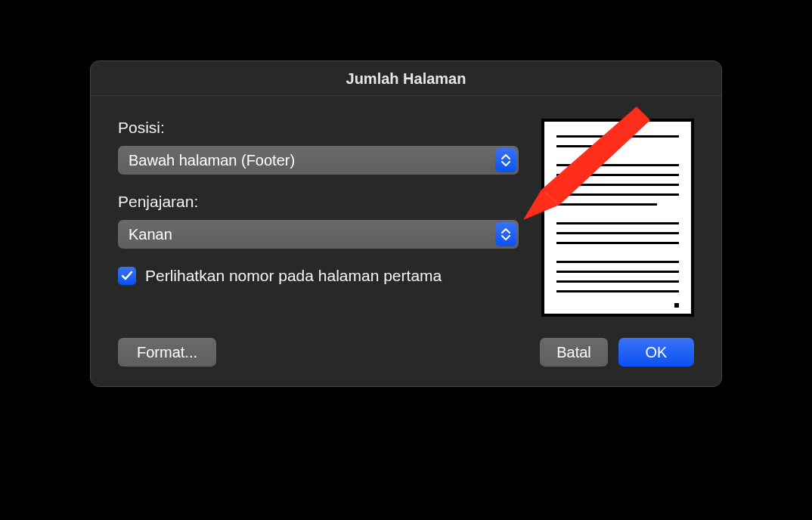  I want to click on alignment-select-value: Kanan, so click(150, 234).